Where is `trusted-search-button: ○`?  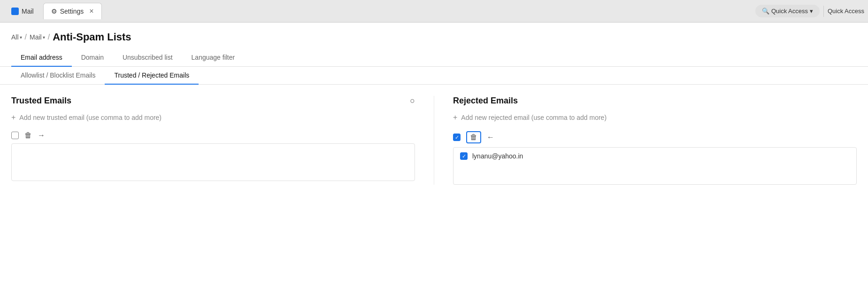 trusted-search-button: ○ is located at coordinates (412, 101).